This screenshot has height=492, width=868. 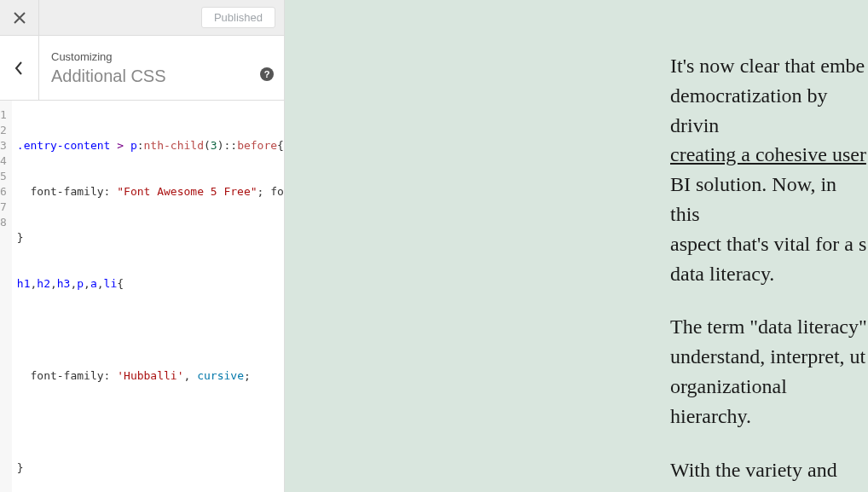 I want to click on section-header: Customizing Additional CSS ?, so click(x=142, y=68).